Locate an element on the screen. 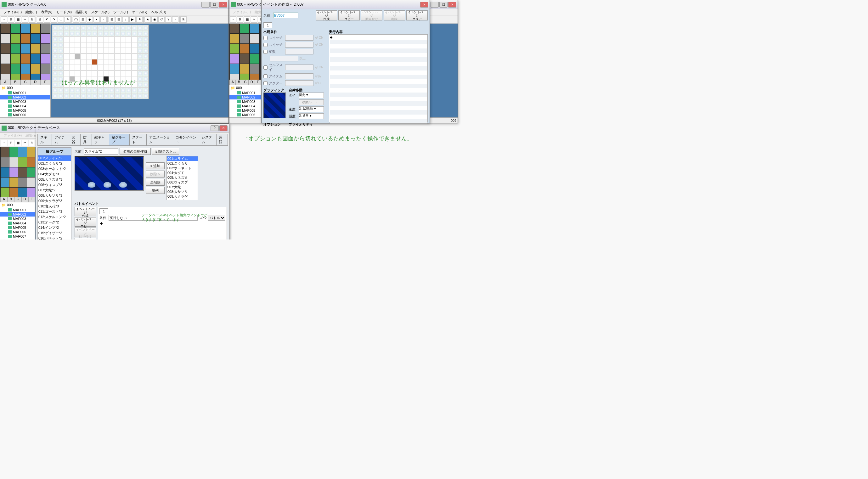 Image resolution: width=868 pixels, height=479 pixels. battle-page-tab: 1 is located at coordinates (104, 211).